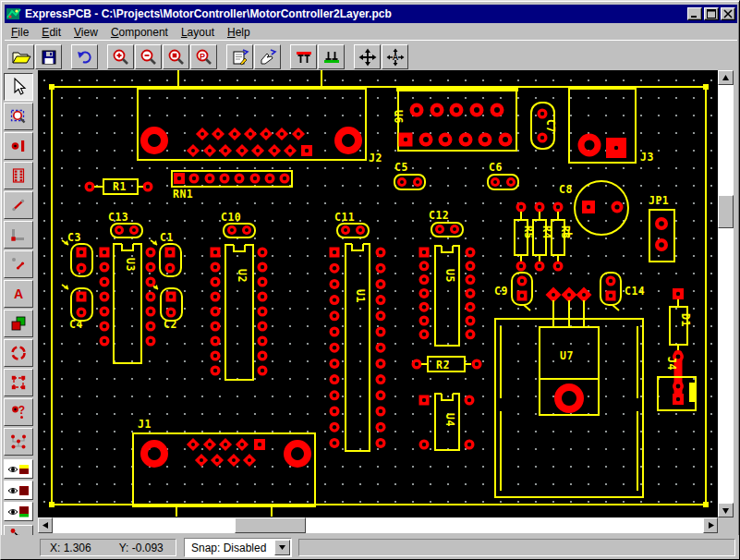  Describe the element at coordinates (18, 146) in the screenshot. I see `pad-tool-button` at that location.